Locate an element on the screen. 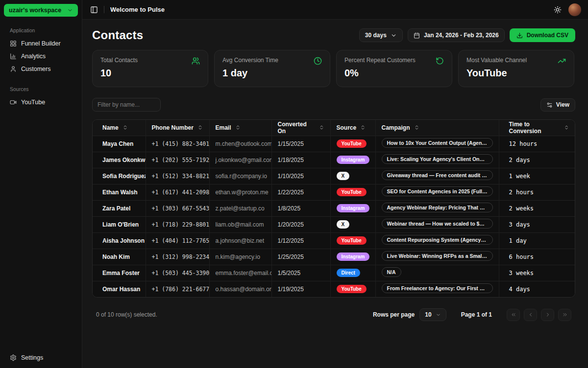 The image size is (588, 368). stat-card-most-valuable-channel: Most Valuable Channel YouTube is located at coordinates (516, 69).